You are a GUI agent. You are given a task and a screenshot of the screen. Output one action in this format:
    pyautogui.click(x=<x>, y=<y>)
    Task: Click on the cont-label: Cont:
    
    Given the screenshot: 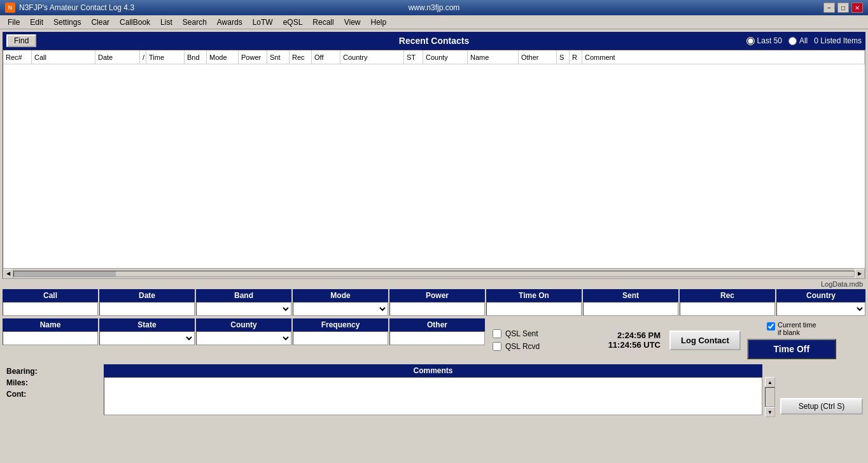 What is the action you would take?
    pyautogui.click(x=17, y=394)
    